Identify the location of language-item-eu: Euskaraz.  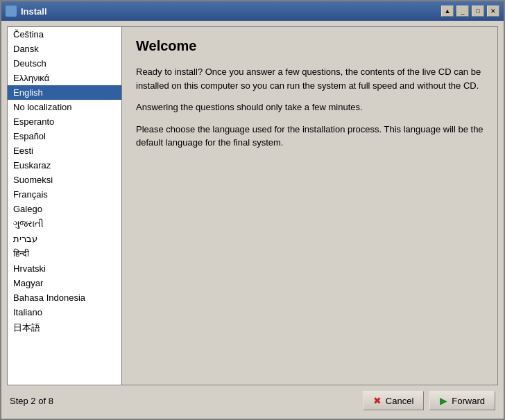
(65, 165).